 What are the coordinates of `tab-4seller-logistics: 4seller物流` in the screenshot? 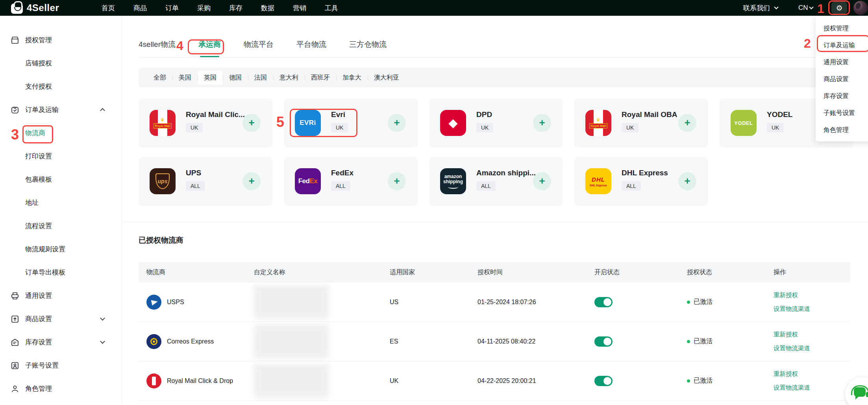 It's located at (157, 48).